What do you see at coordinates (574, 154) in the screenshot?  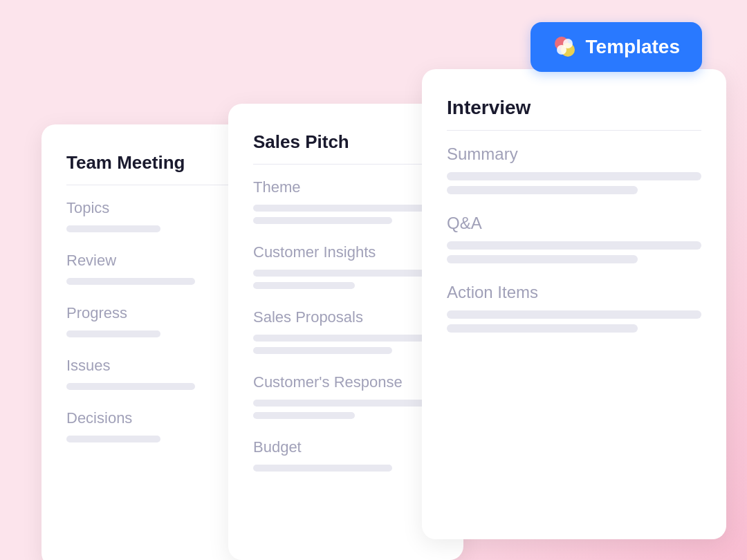 I see `summary-label: Summary` at bounding box center [574, 154].